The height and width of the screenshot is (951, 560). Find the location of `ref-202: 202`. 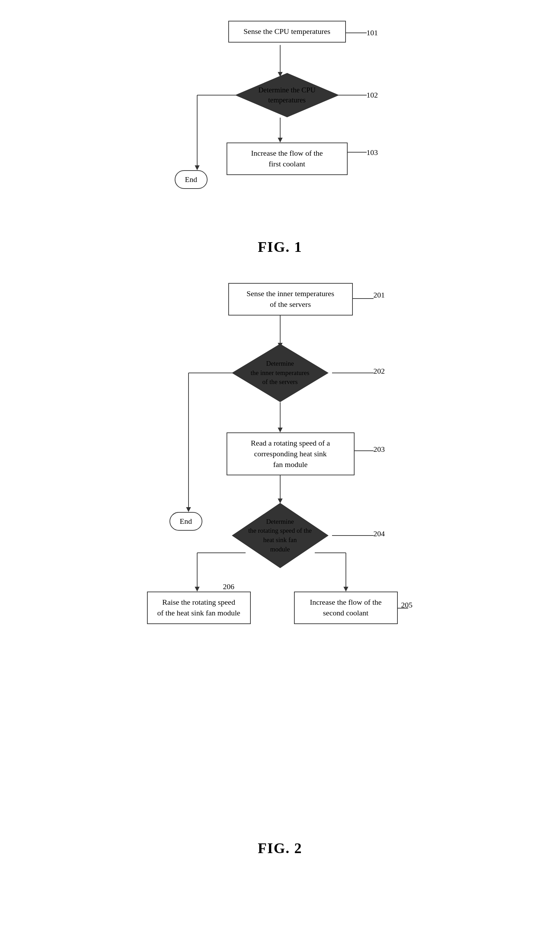

ref-202: 202 is located at coordinates (379, 371).